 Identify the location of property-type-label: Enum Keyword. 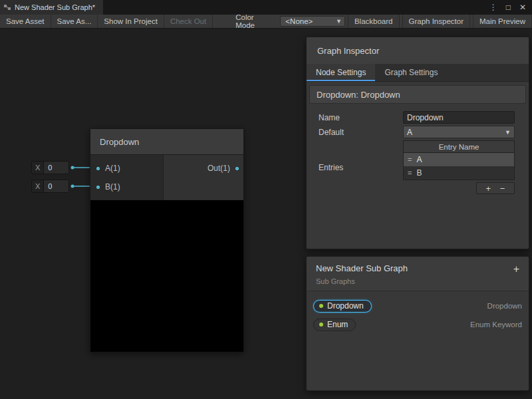
(496, 325).